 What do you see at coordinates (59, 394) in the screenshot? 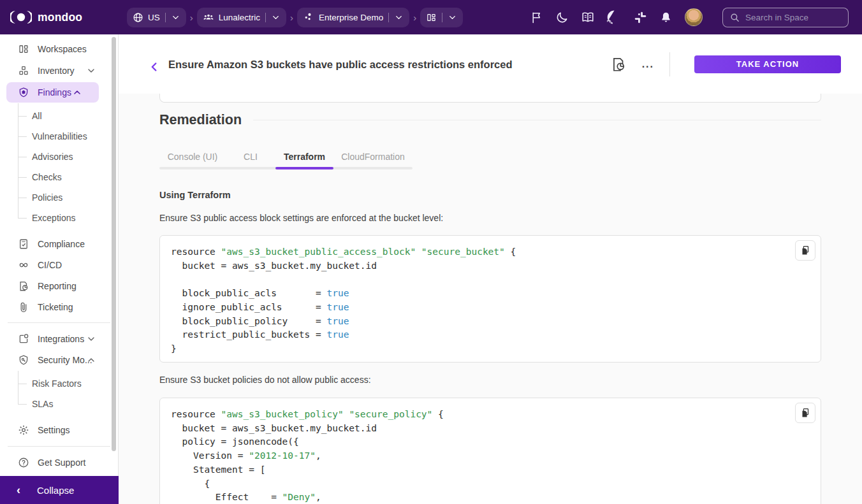
I see `security-subnav: Risk Factors SLAs` at bounding box center [59, 394].